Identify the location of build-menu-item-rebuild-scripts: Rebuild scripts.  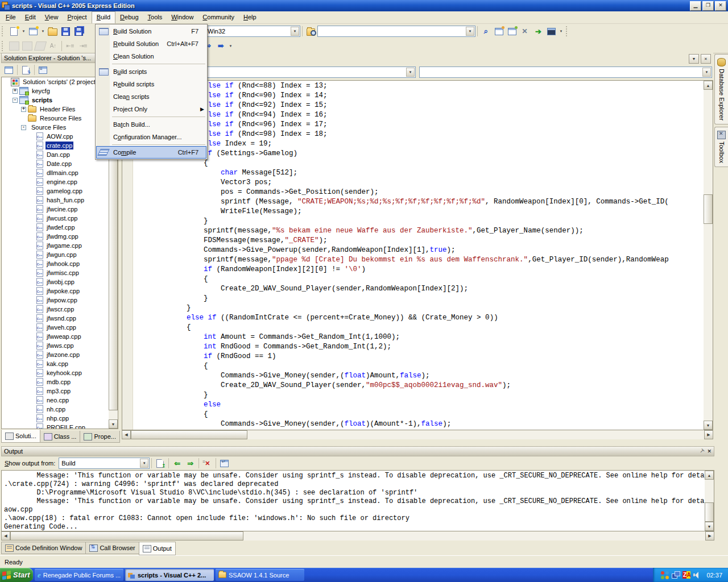
(151, 84).